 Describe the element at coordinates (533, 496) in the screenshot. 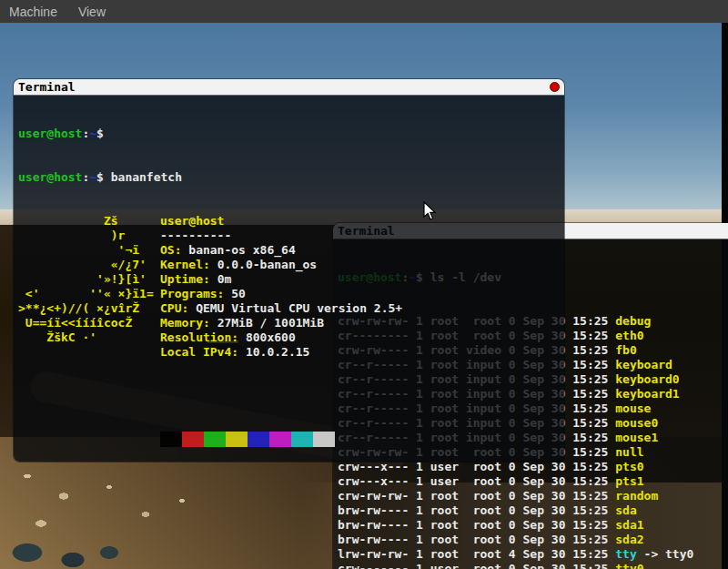

I see `ls-row: crw-rw-rw- 1 root root 0 Sep 30 15:25 ra…` at that location.